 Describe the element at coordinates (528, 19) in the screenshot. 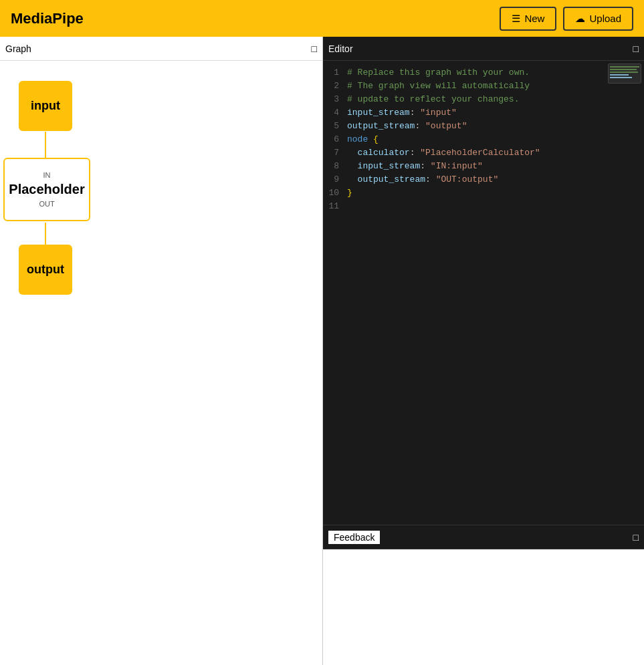

I see `new-button: ☰ New` at that location.